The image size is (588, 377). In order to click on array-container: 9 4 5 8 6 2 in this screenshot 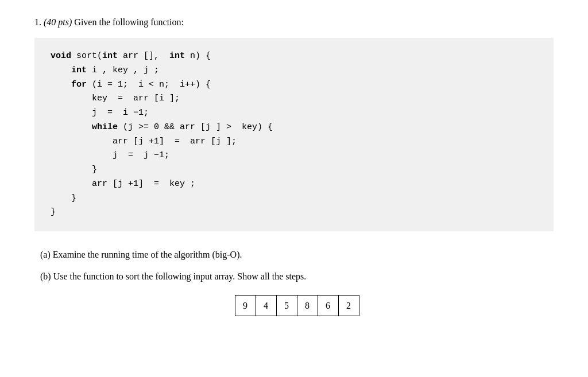, I will do `click(297, 305)`.